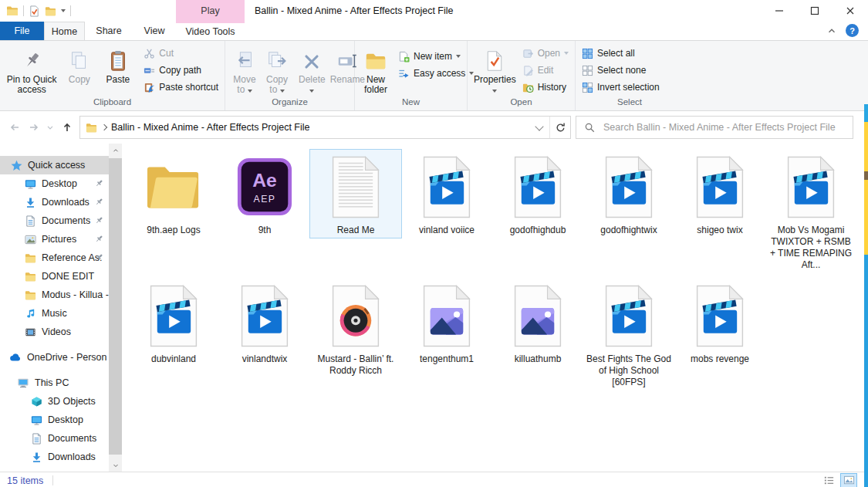 The height and width of the screenshot is (487, 868). I want to click on details-view-button, so click(829, 480).